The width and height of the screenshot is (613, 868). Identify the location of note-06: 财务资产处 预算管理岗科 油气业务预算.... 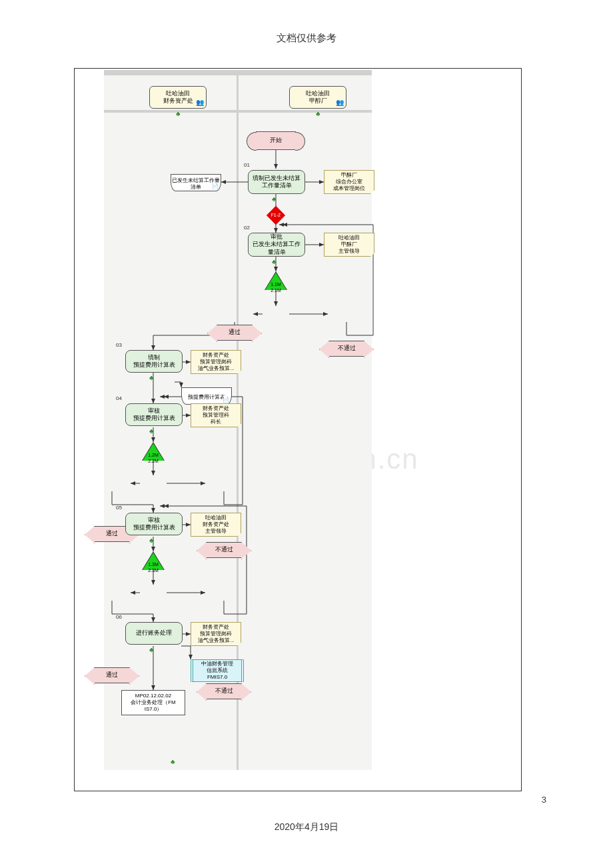
(216, 634).